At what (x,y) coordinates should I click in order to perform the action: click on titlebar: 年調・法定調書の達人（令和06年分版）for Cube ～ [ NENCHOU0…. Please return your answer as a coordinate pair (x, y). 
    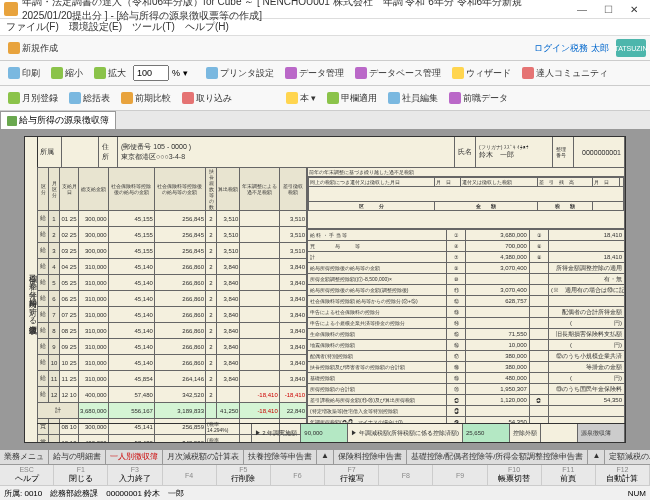
    Looking at the image, I should click on (325, 10).